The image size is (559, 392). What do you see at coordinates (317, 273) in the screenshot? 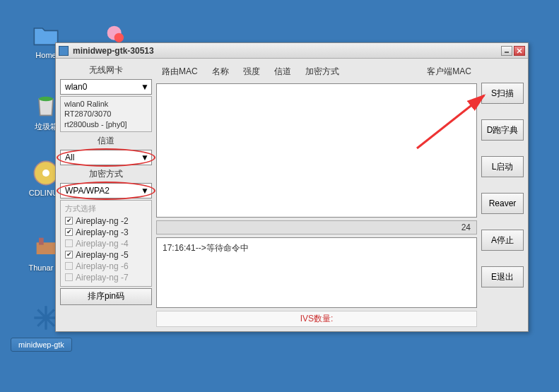
I see `log-area: 17:16:41-->等待命令中` at bounding box center [317, 273].